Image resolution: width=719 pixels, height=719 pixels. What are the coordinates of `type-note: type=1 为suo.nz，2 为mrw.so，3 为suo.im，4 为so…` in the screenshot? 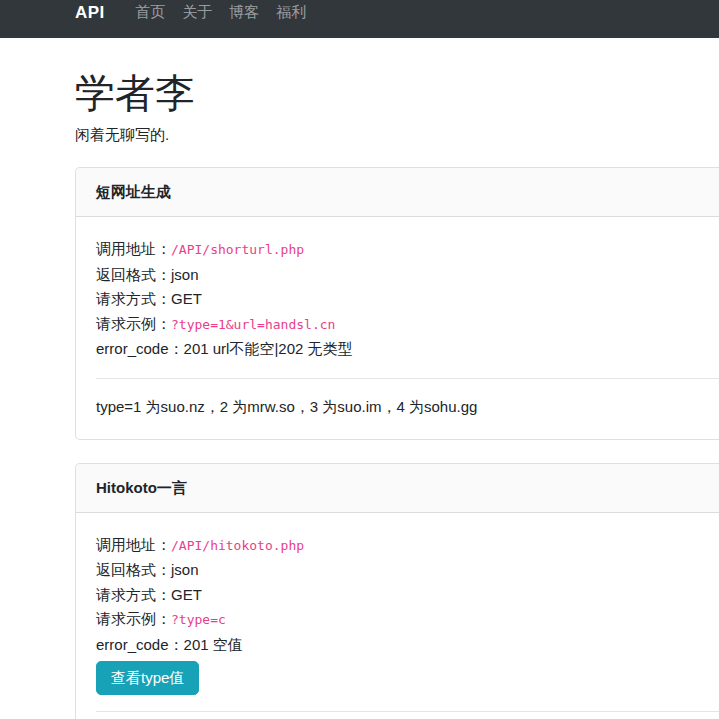 It's located at (408, 407).